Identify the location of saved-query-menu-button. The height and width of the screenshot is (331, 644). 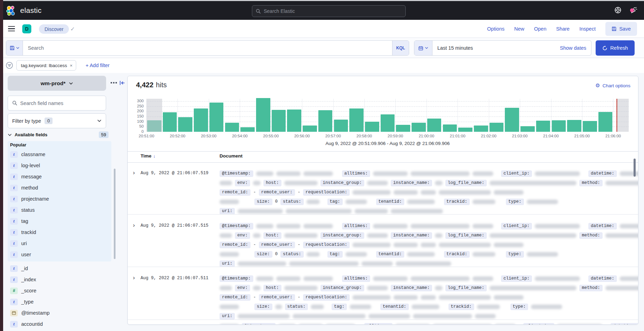
(15, 48).